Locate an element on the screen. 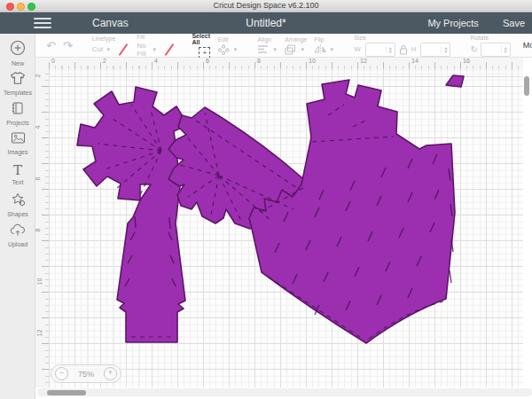 The height and width of the screenshot is (399, 532). arrange-group: Arrange ▼ is located at coordinates (296, 46).